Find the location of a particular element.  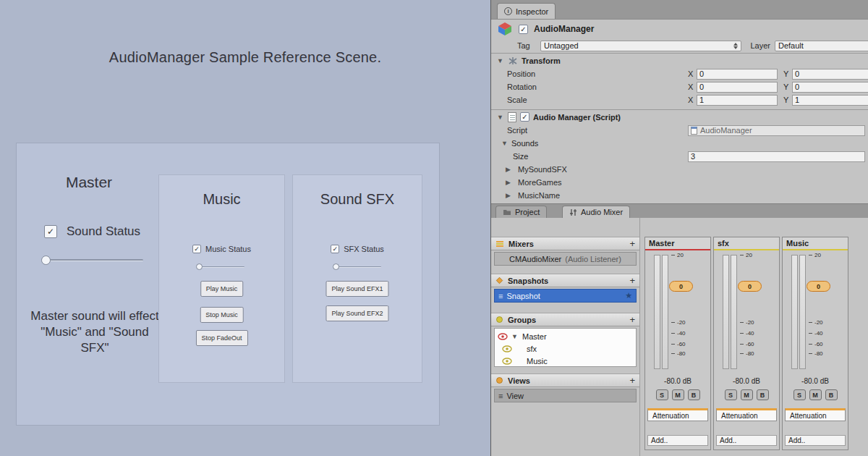

sound-element-row: ▶ MoreGames is located at coordinates (680, 182).